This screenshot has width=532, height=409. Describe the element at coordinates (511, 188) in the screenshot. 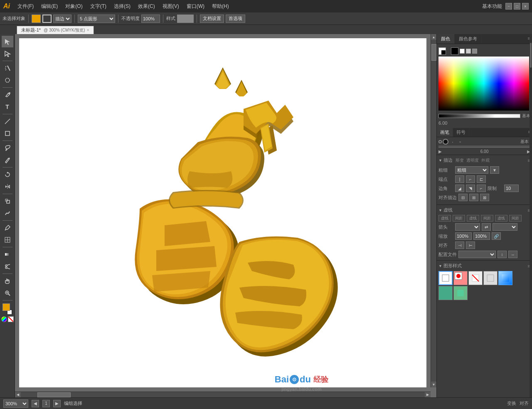

I see `limit-input` at that location.